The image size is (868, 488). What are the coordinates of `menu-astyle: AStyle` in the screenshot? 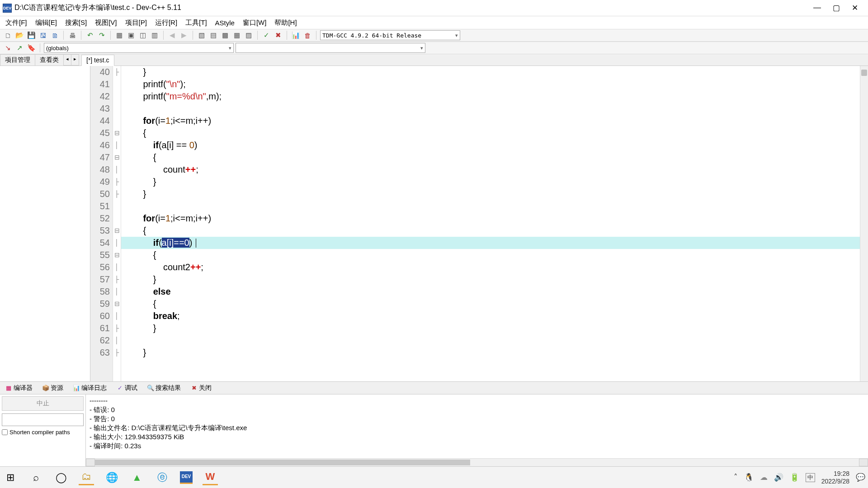 It's located at (225, 23).